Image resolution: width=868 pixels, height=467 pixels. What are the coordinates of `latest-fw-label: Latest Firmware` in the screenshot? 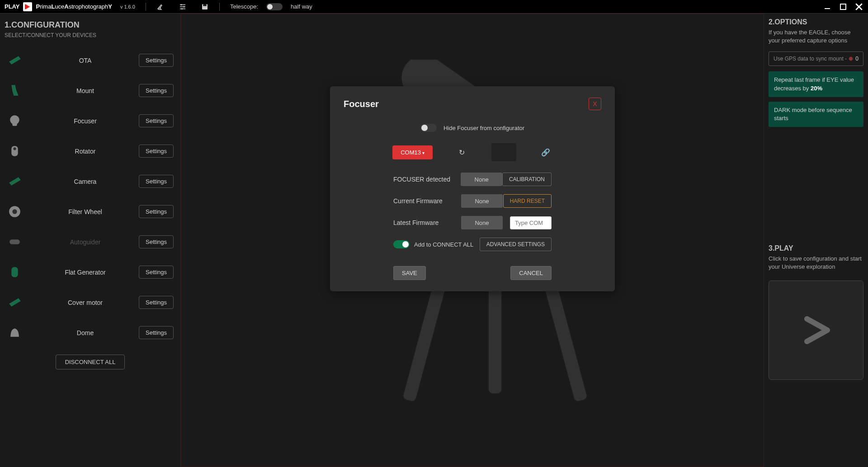 It's located at (427, 223).